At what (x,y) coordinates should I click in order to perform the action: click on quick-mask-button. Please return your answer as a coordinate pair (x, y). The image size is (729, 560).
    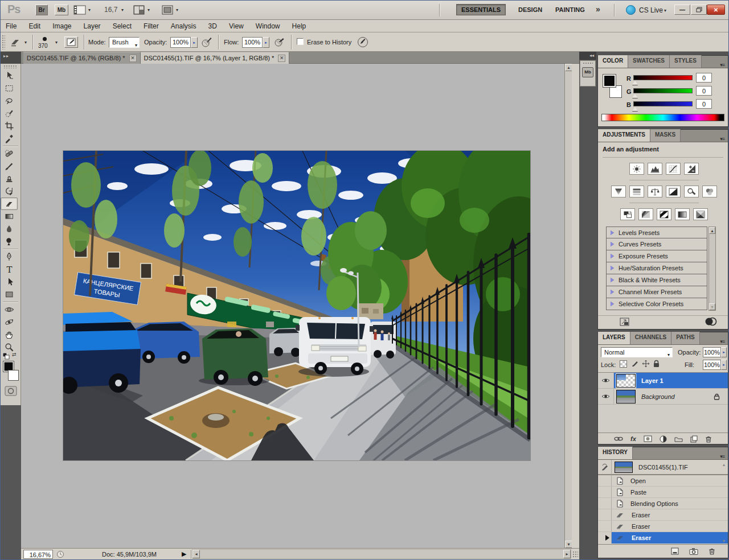
    Looking at the image, I should click on (11, 391).